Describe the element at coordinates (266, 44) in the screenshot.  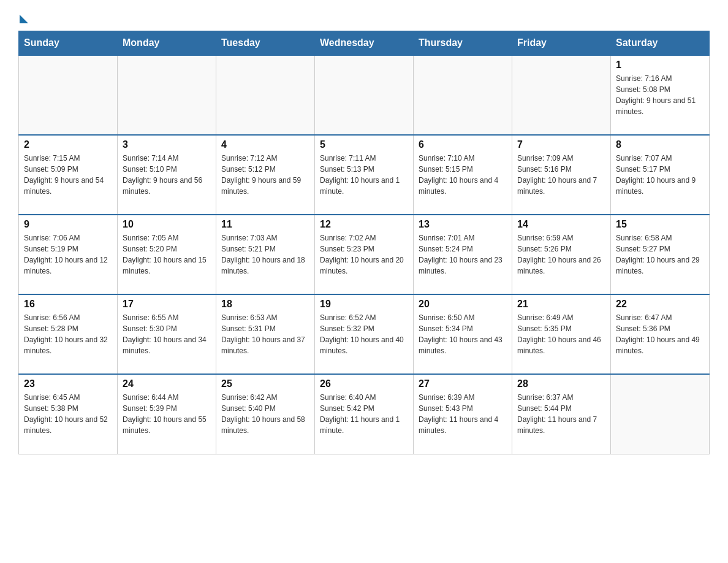
I see `day-of-week-header: Tuesday` at that location.